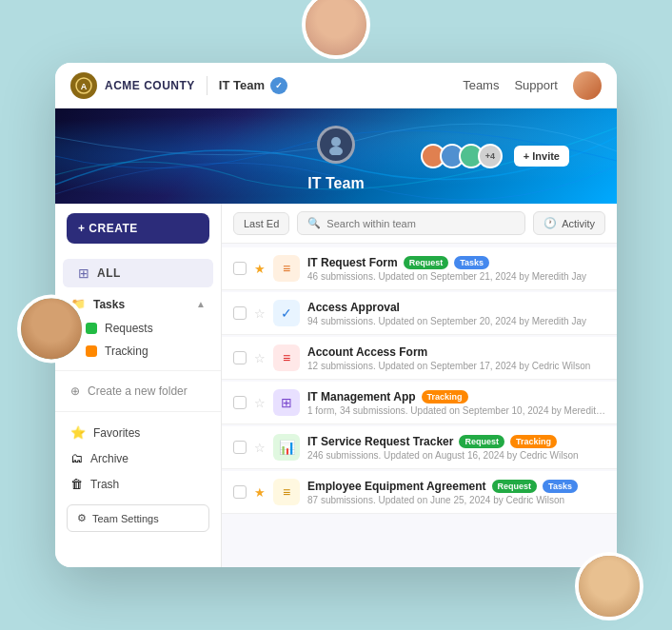 Image resolution: width=672 pixels, height=630 pixels. Describe the element at coordinates (490, 156) in the screenshot. I see `member-count: +4` at that location.